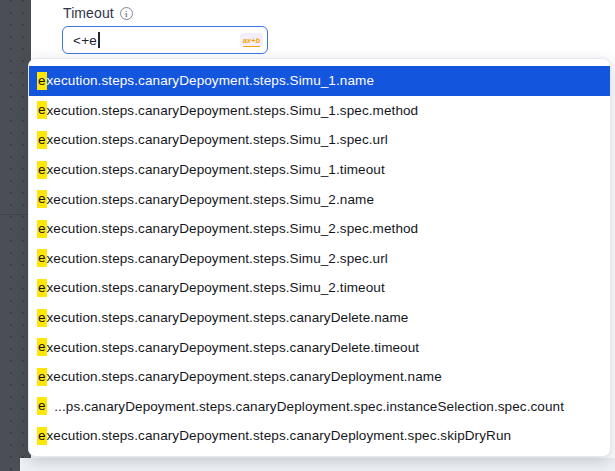 The image size is (615, 471). What do you see at coordinates (320, 407) in the screenshot?
I see `suggestion-item: e ...ps.canaryDepoyment.steps.canaryDepl…` at bounding box center [320, 407].